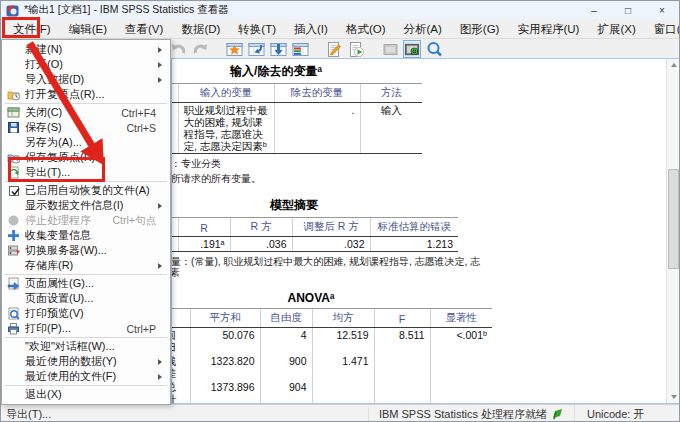  I want to click on designate-window-icon, so click(390, 49).